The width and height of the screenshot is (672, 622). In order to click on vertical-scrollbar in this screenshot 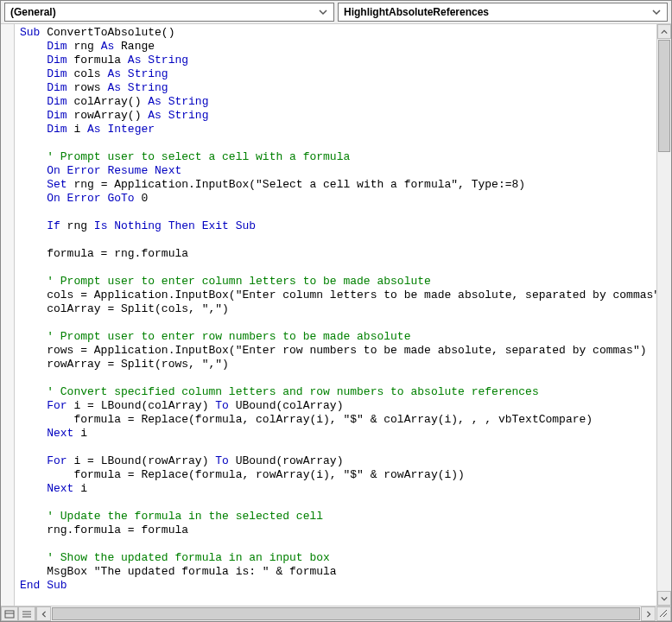, I will do `click(663, 314)`.